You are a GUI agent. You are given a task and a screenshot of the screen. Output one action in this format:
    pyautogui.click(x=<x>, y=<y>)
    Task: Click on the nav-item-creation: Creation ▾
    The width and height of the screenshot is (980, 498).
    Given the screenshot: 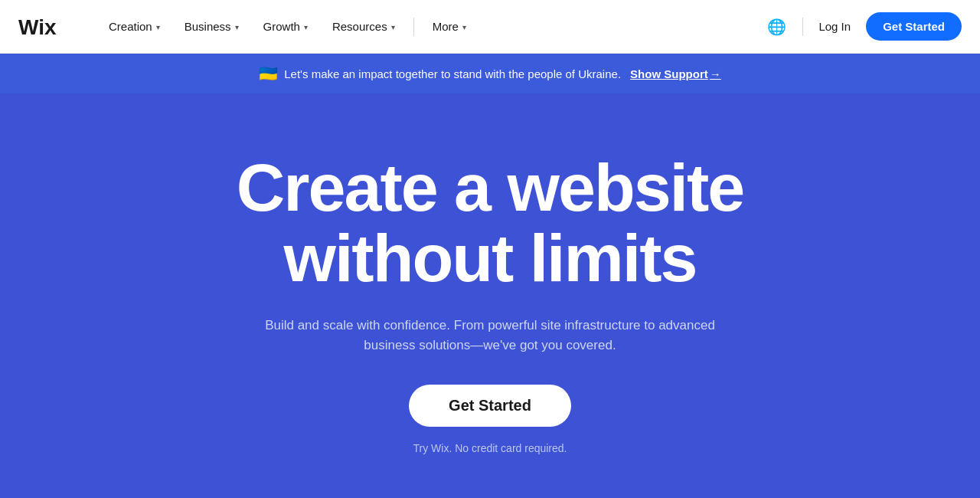 What is the action you would take?
    pyautogui.click(x=135, y=26)
    